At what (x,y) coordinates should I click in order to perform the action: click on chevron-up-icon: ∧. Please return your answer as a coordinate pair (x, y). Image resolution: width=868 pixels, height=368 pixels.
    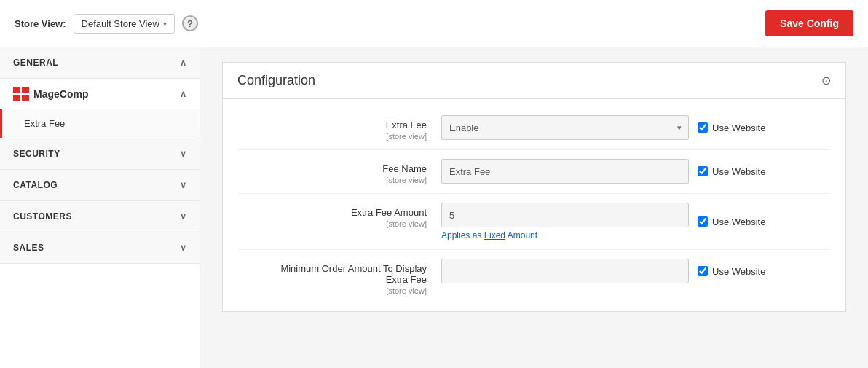
    Looking at the image, I should click on (184, 63).